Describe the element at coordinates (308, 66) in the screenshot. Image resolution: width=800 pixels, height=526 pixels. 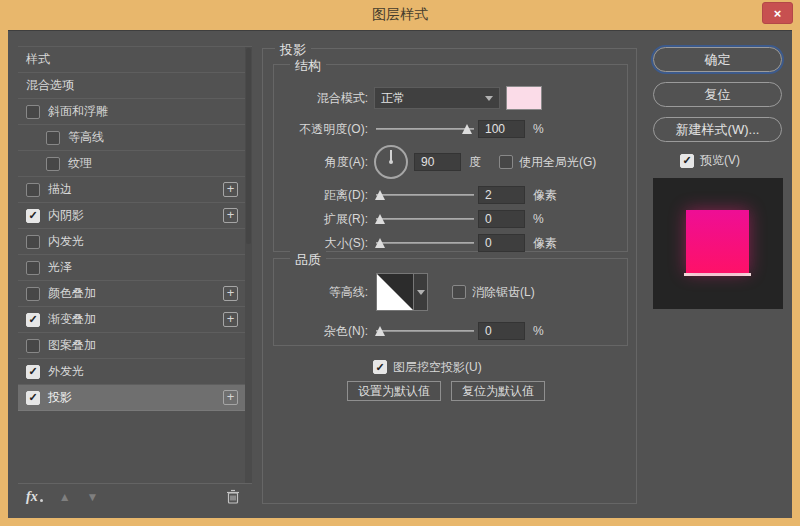
I see `structure-legend: 结构` at that location.